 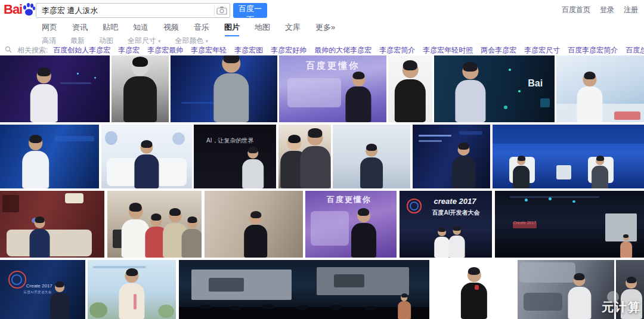 I want to click on image-result-tv-interview-set, so click(x=52, y=224).